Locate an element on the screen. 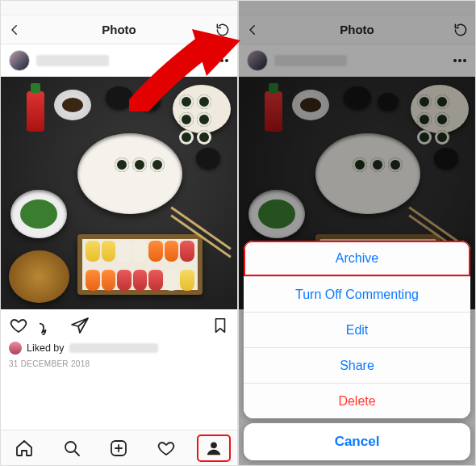 The image size is (476, 466). bottom-tab-bar is located at coordinates (119, 447).